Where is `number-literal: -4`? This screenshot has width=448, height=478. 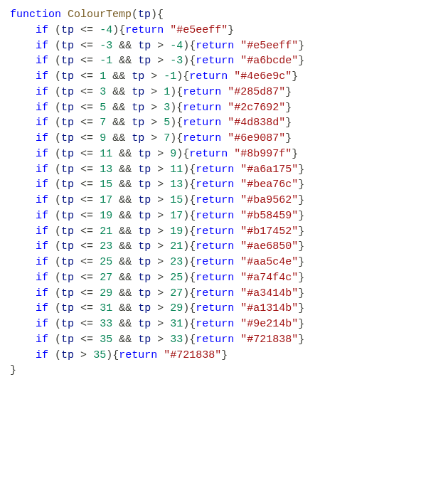
number-literal: -4 is located at coordinates (106, 30).